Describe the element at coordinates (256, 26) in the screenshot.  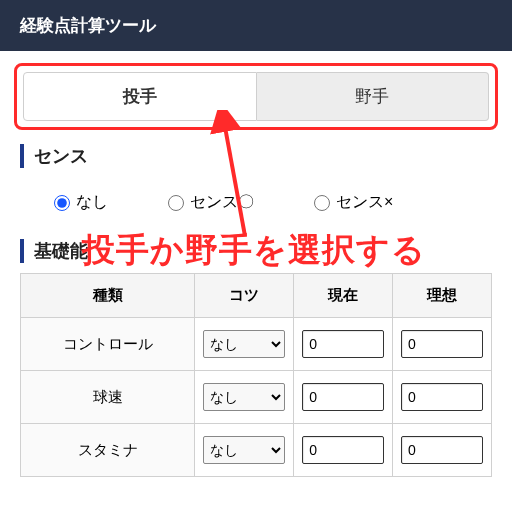
I see `page-header: 経験点計算ツール` at that location.